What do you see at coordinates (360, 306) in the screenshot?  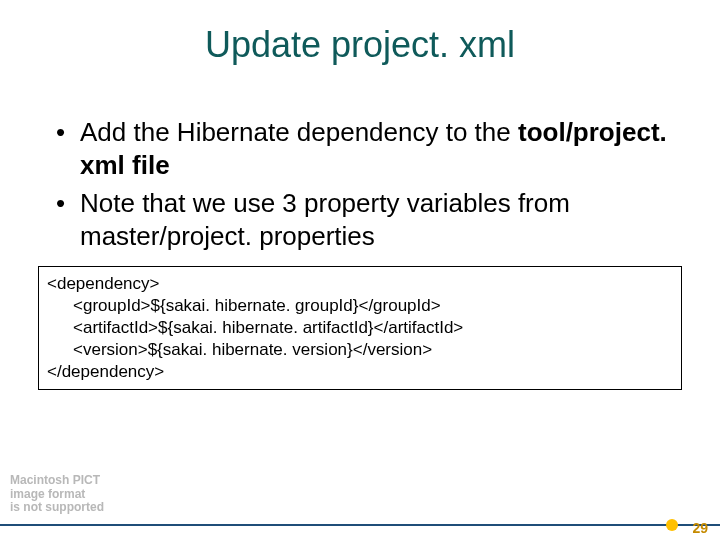 I see `code-line: <groupId>${sakai. hibernate. groupId}</g…` at bounding box center [360, 306].